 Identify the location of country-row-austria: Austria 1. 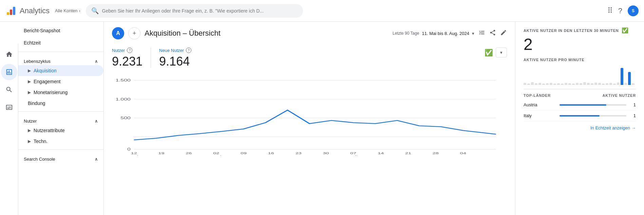
(580, 105).